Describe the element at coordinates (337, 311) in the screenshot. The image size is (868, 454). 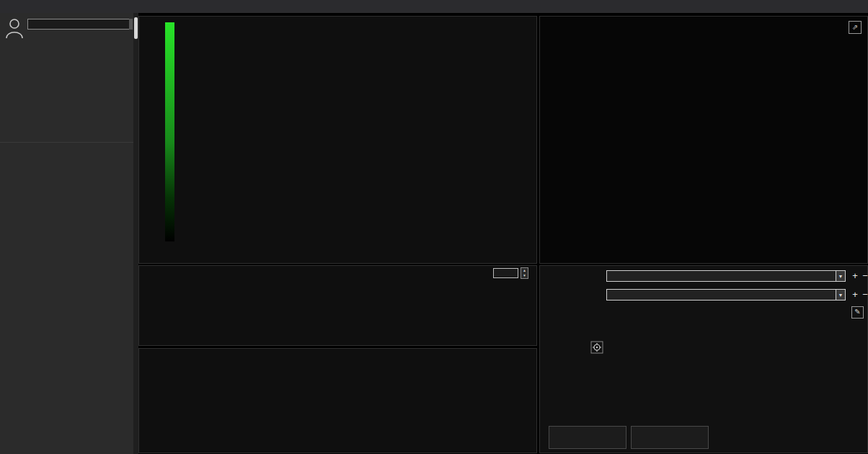
I see `sagittal-height-chart` at that location.